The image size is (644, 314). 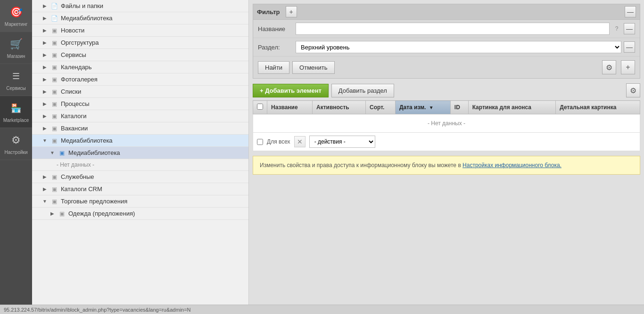 What do you see at coordinates (277, 47) in the screenshot?
I see `filter-label-section: Раздел:` at bounding box center [277, 47].